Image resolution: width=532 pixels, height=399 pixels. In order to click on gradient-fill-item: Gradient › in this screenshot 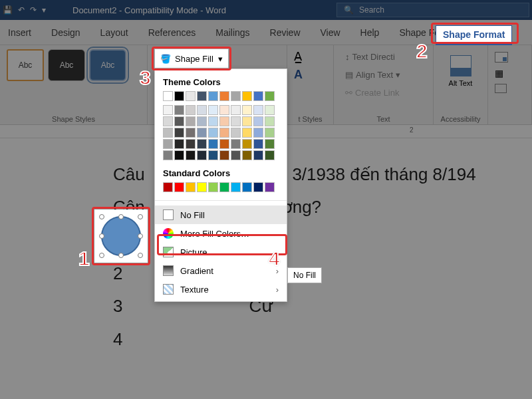, I will do `click(221, 271)`.